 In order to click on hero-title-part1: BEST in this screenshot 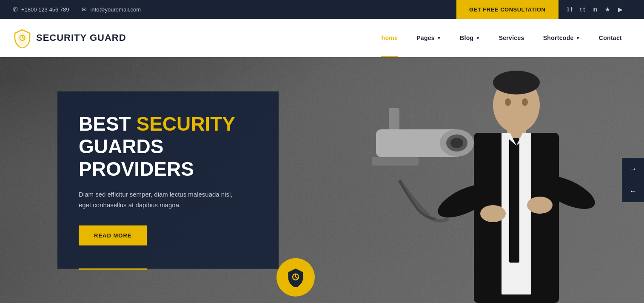, I will do `click(107, 124)`.